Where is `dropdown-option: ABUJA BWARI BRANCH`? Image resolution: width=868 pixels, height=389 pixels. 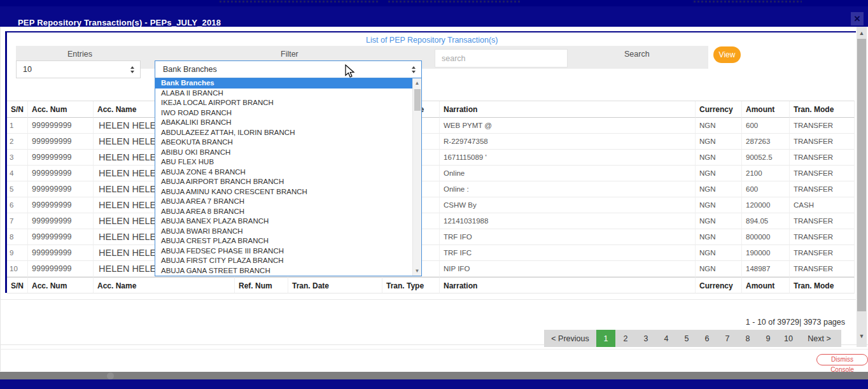 dropdown-option: ABUJA BWARI BRANCH is located at coordinates (284, 232).